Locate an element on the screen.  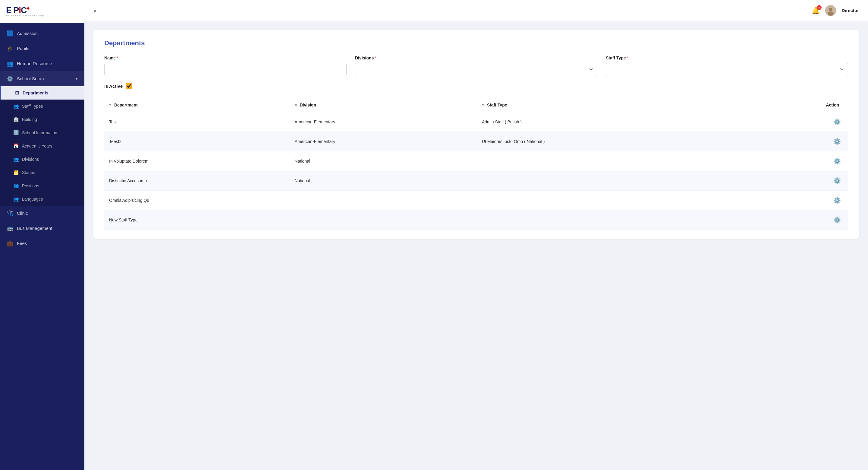
submenu-label-departments: Departments is located at coordinates (36, 93).